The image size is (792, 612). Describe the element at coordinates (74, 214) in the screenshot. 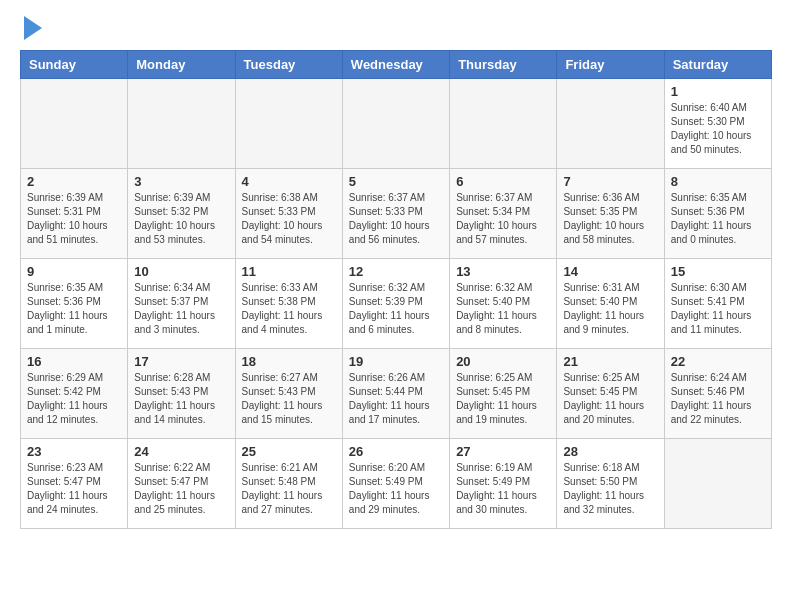

I see `day-cell: 2Sunrise: 6:39 AM Sunset: 5:31 PM Daylig…` at that location.